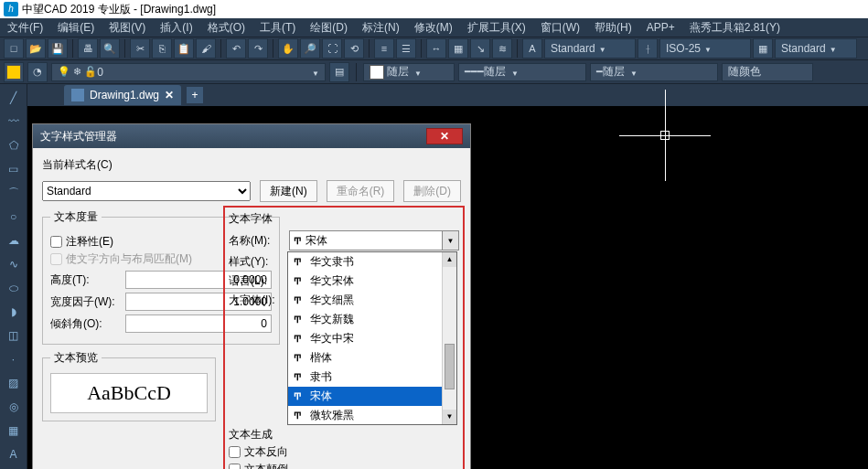 Image resolution: width=868 pixels, height=469 pixels. I want to click on font-dropdown-list: Ͳ华文隶书 Ͳ华文宋体 Ͳ华文细黑 Ͳ华文新魏 Ͳ华文中宋 Ͳ楷体 Ͳ隶书 Ͳ宋…, so click(372, 338).